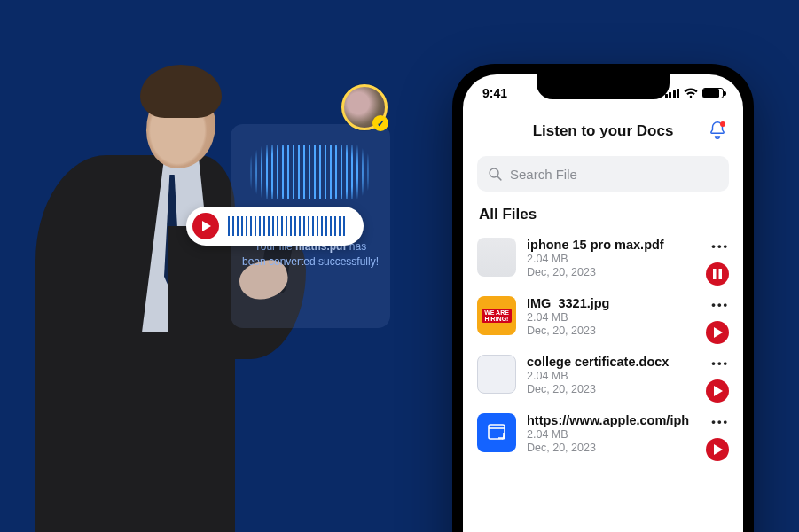 The width and height of the screenshot is (799, 532). I want to click on verified-tick-icon: ✓, so click(380, 123).